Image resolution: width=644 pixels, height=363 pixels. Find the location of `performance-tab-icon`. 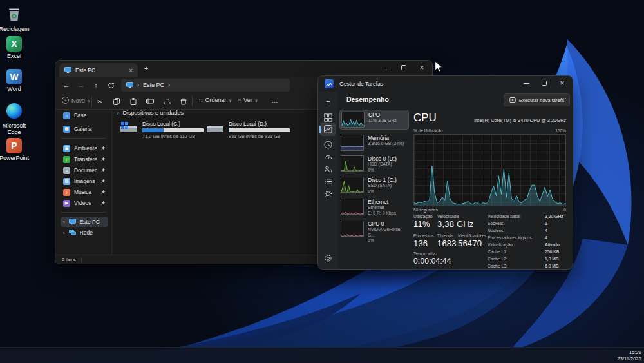

performance-tab-icon is located at coordinates (328, 129).